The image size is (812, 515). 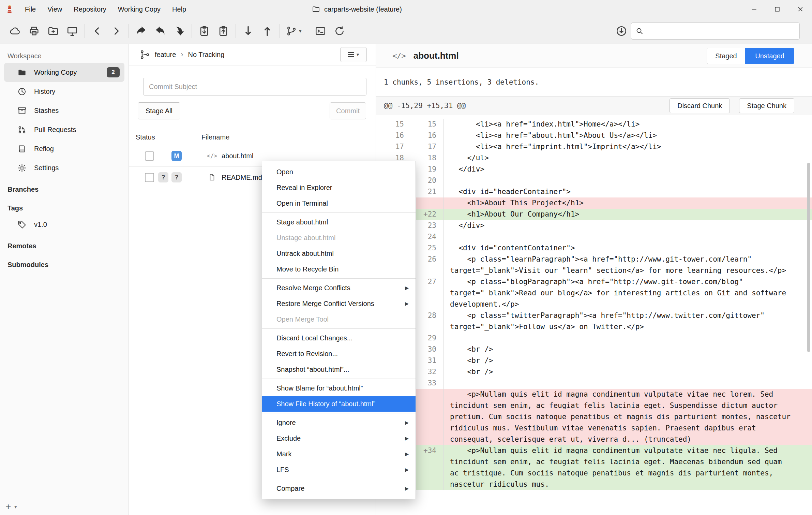 I want to click on stage-chunk-button: Stage Chunk, so click(x=767, y=106).